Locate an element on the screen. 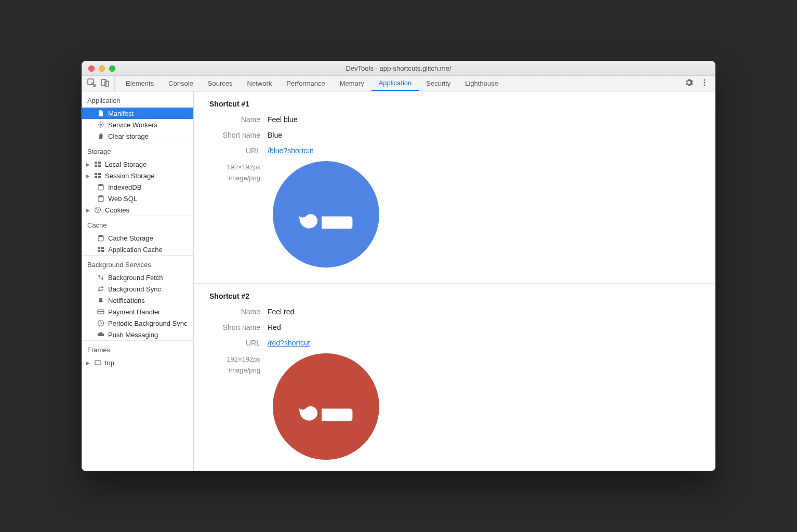 The width and height of the screenshot is (797, 532). sidebar-section-application: Application is located at coordinates (138, 100).